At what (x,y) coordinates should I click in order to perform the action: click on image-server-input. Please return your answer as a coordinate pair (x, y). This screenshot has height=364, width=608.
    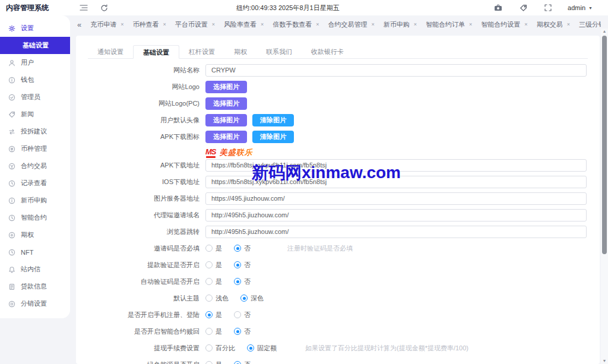
    Looking at the image, I should click on (396, 198).